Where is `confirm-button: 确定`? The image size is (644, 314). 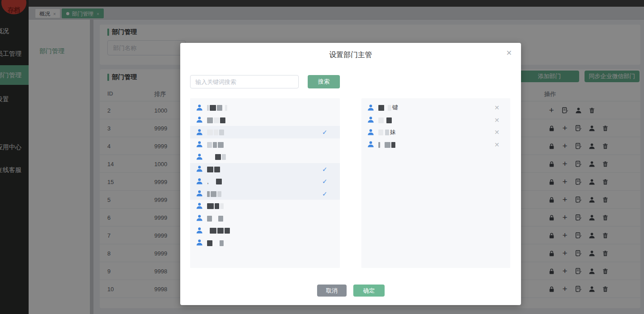
confirm-button: 确定 is located at coordinates (369, 290).